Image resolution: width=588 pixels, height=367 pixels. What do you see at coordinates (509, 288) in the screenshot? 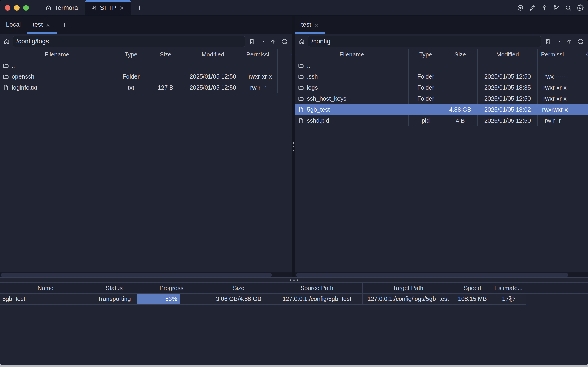
I see `column-header-estimate: Estimate...` at bounding box center [509, 288].